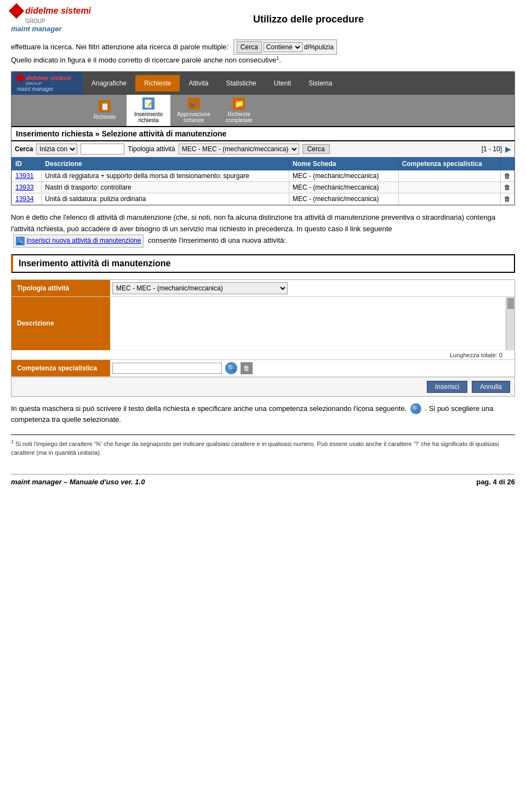 This screenshot has height=812, width=526. Describe the element at coordinates (27, 163) in the screenshot. I see `col-id: ID` at that location.